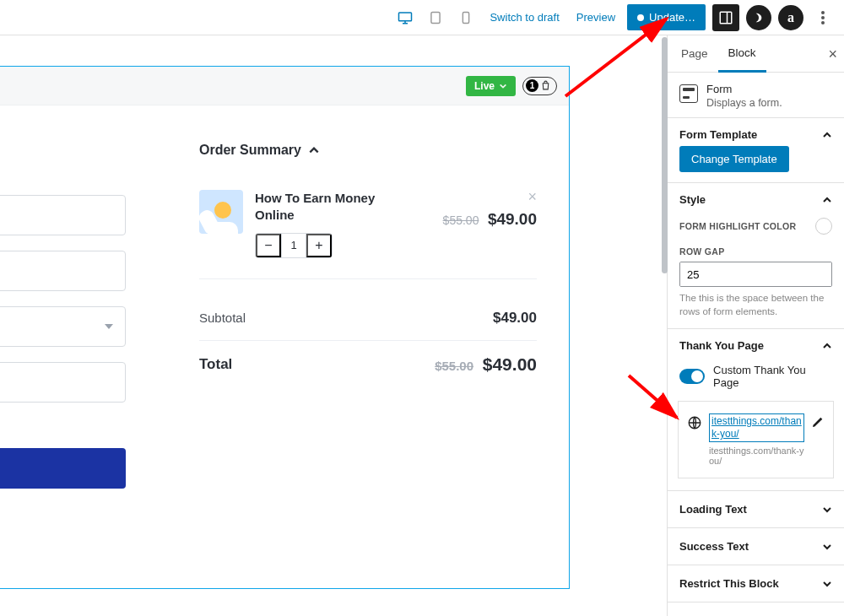  Describe the element at coordinates (540, 86) in the screenshot. I see `cart-indicator: 1` at that location.